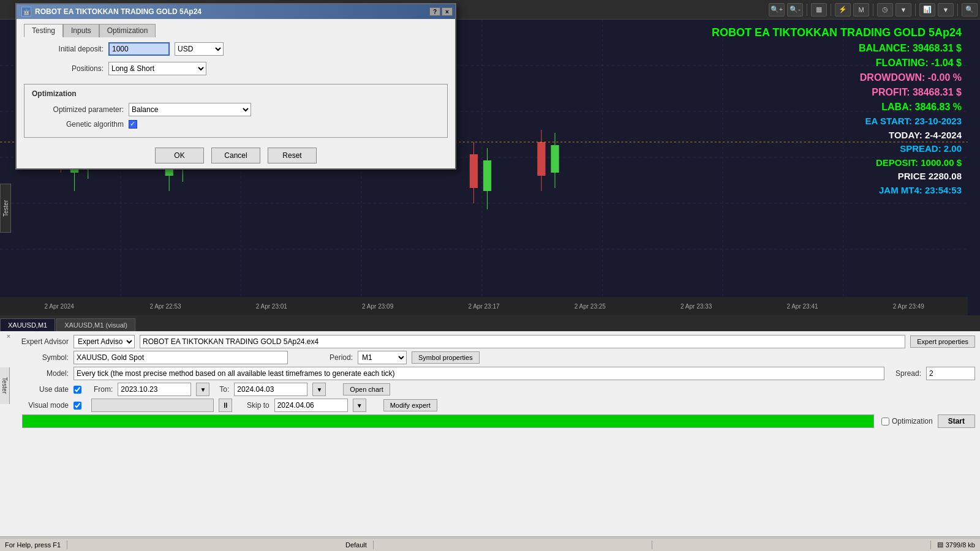  What do you see at coordinates (78, 124) in the screenshot?
I see `genetic-algo-label: Genetic algorithm` at bounding box center [78, 124].